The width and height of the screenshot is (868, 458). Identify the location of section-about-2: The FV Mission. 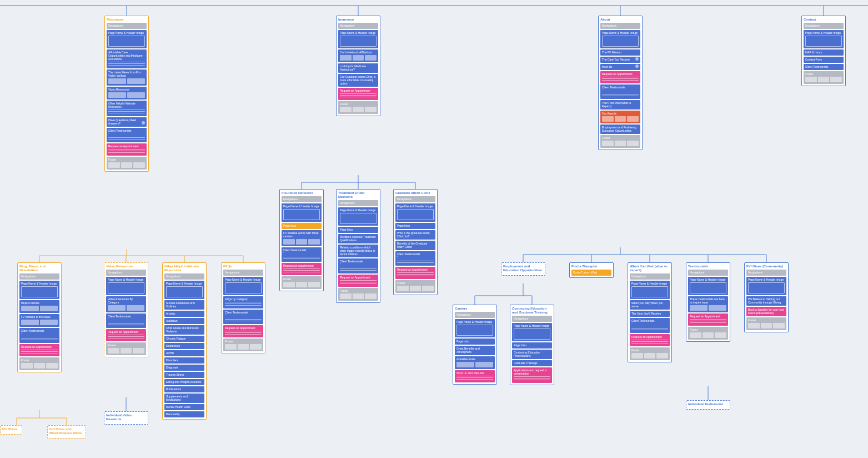
(620, 52).